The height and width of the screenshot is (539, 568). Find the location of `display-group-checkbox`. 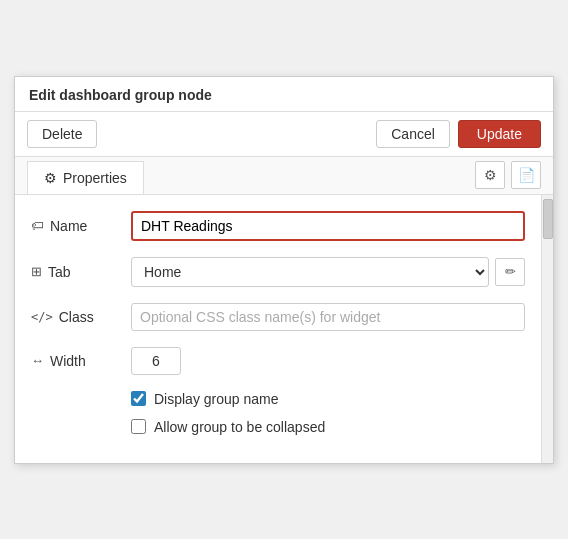

display-group-checkbox is located at coordinates (138, 398).